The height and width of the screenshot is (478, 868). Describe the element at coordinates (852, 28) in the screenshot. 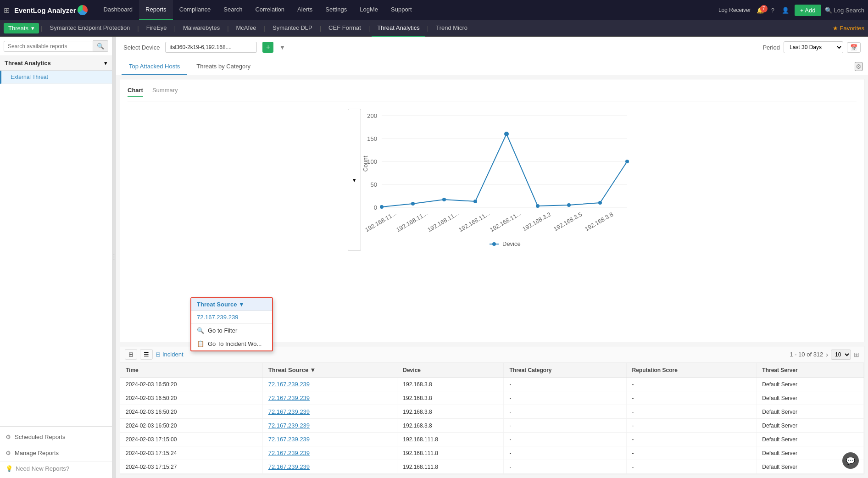

I see `favorites-label: Favorites` at that location.